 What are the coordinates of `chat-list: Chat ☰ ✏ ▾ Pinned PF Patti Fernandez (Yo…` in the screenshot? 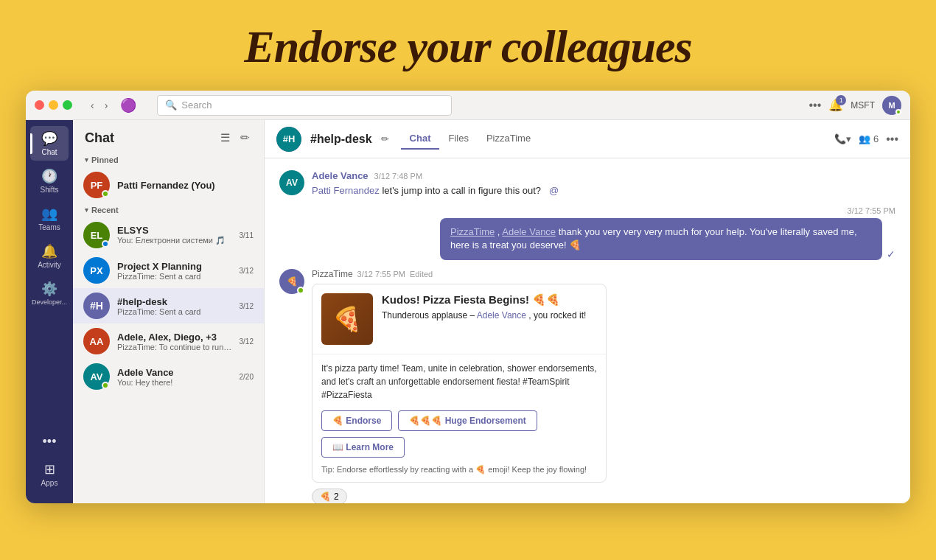 It's located at (169, 312).